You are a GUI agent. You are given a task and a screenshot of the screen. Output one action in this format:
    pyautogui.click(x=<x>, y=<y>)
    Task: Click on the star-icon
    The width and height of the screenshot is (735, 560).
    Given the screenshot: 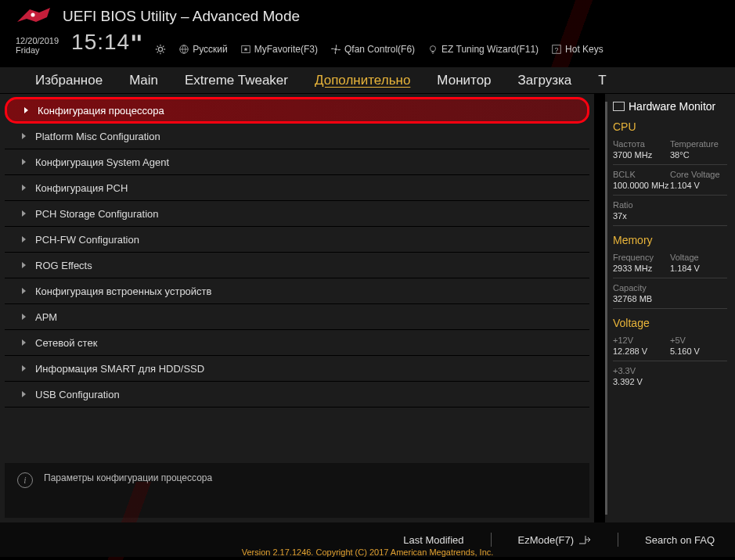 What is the action you would take?
    pyautogui.click(x=246, y=49)
    